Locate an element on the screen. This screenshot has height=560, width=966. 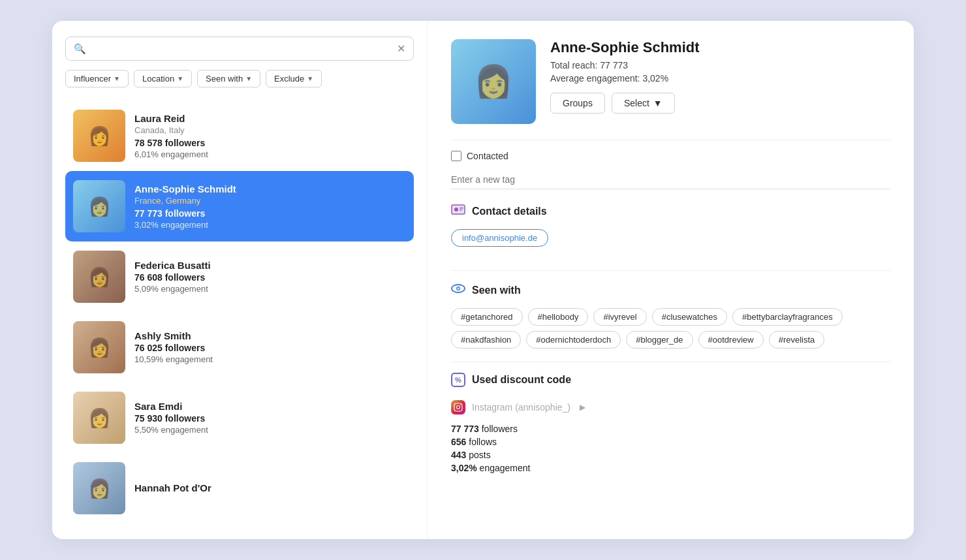
seen-with-icon is located at coordinates (458, 290).